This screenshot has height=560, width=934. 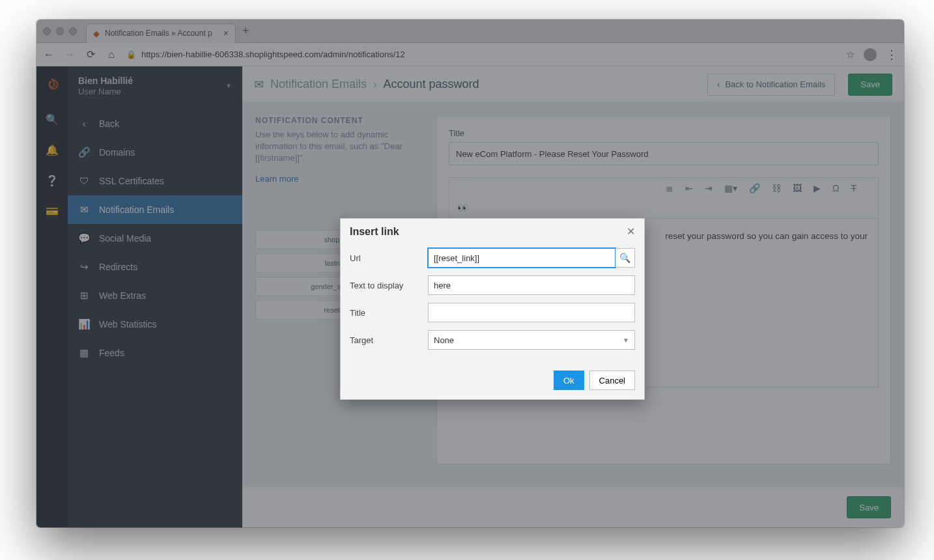 What do you see at coordinates (531, 340) in the screenshot?
I see `target-select: None ▼` at bounding box center [531, 340].